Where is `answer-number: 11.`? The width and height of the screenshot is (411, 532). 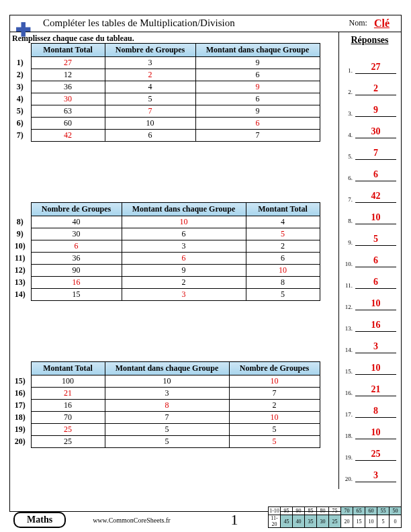
answer-number: 11. is located at coordinates (348, 285).